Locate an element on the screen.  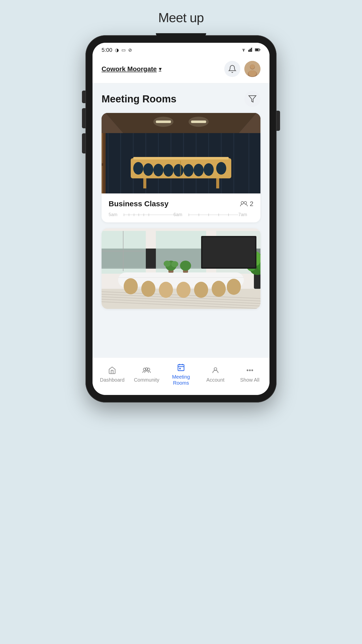
nav-account-label: Account is located at coordinates (215, 380).